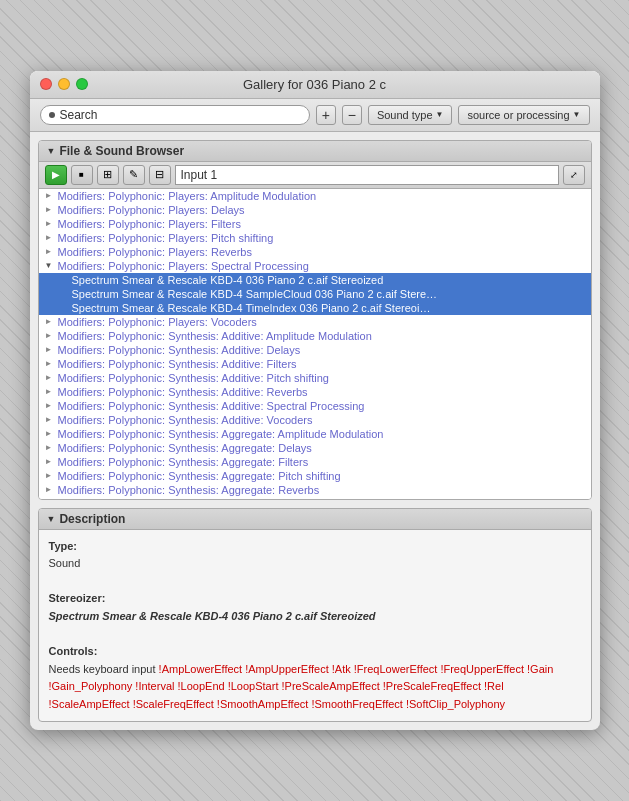 Image resolution: width=629 pixels, height=801 pixels. What do you see at coordinates (52, 151) in the screenshot?
I see `collapse-triangle-icon: ▼` at bounding box center [52, 151].